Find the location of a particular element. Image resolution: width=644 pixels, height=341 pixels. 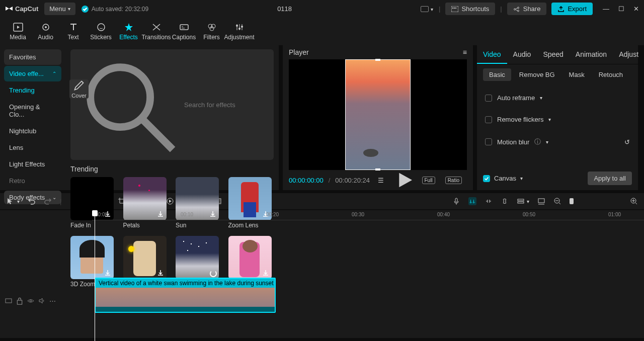

info-icon: ⓘ is located at coordinates (537, 142).